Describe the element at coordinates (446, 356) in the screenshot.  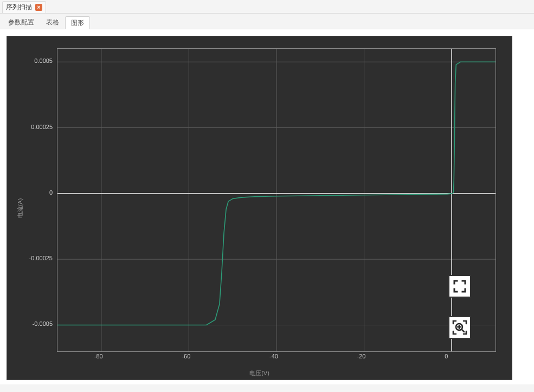
I see `x-tick-label: 0` at that location.